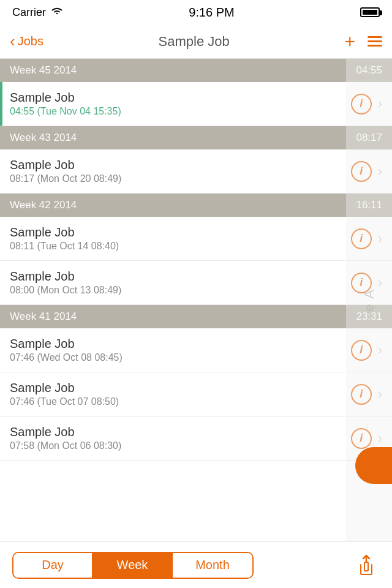  I want to click on day-tab: Day, so click(53, 565).